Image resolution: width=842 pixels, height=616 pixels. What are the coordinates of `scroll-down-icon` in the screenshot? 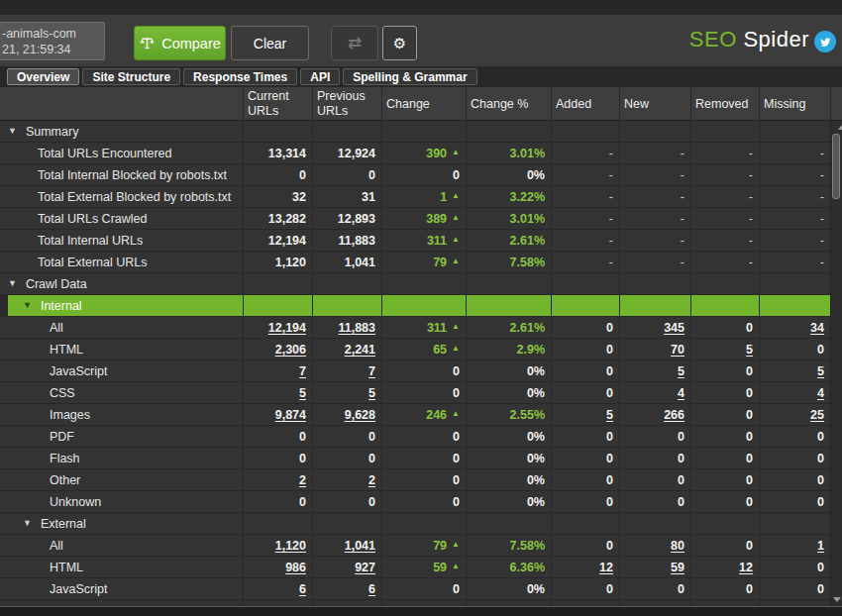 It's located at (837, 600).